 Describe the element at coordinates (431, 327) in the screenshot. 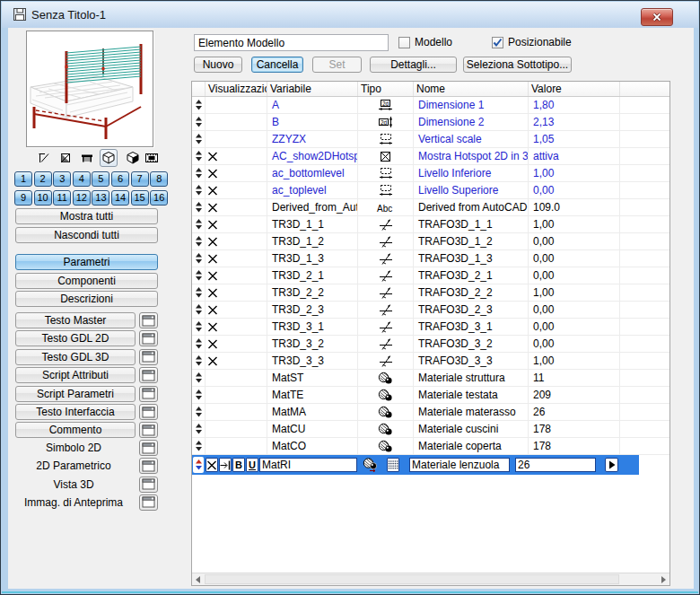

I see `table-row: TR3D_3_1TRAFO3D_3_10,00` at that location.